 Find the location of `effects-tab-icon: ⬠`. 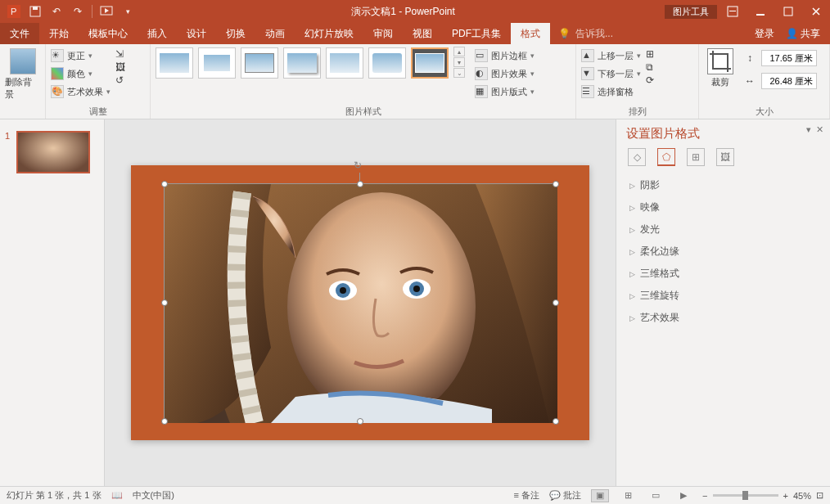

effects-tab-icon: ⬠ is located at coordinates (666, 157).